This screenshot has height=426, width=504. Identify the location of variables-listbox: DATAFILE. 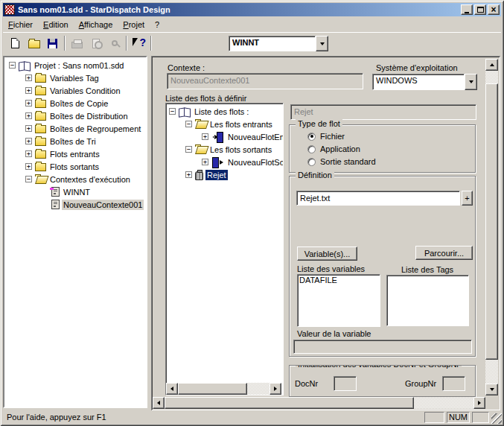
(339, 301).